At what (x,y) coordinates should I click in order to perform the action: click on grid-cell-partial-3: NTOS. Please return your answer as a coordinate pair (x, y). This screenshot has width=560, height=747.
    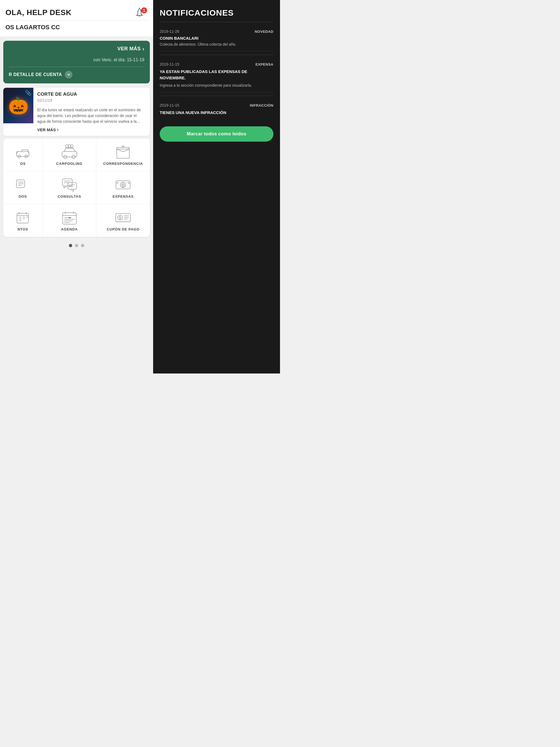
    Looking at the image, I should click on (23, 221).